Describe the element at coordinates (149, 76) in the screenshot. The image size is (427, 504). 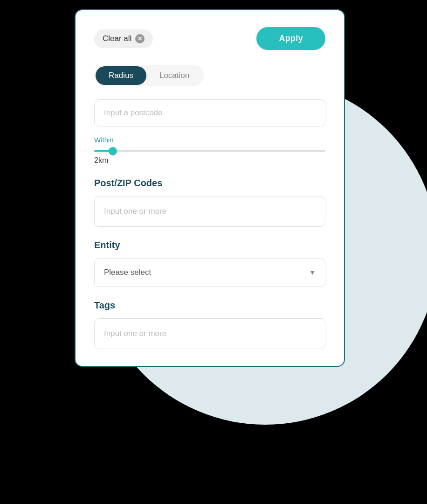
I see `tab-toggle: Radius Location` at that location.